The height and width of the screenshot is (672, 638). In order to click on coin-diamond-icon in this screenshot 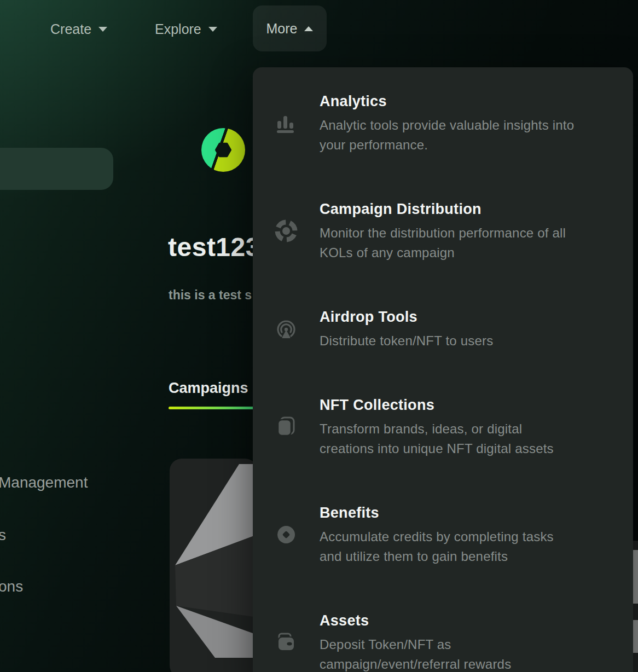, I will do `click(286, 535)`.